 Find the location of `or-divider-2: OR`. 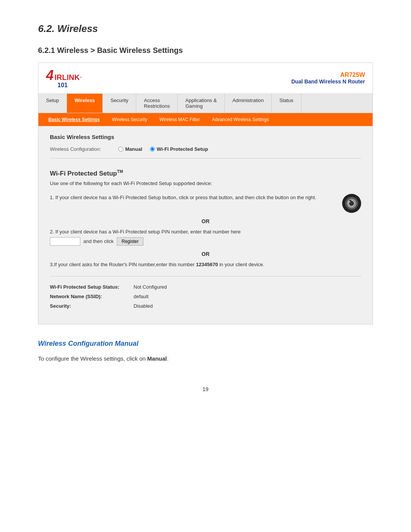

or-divider-2: OR is located at coordinates (206, 254).